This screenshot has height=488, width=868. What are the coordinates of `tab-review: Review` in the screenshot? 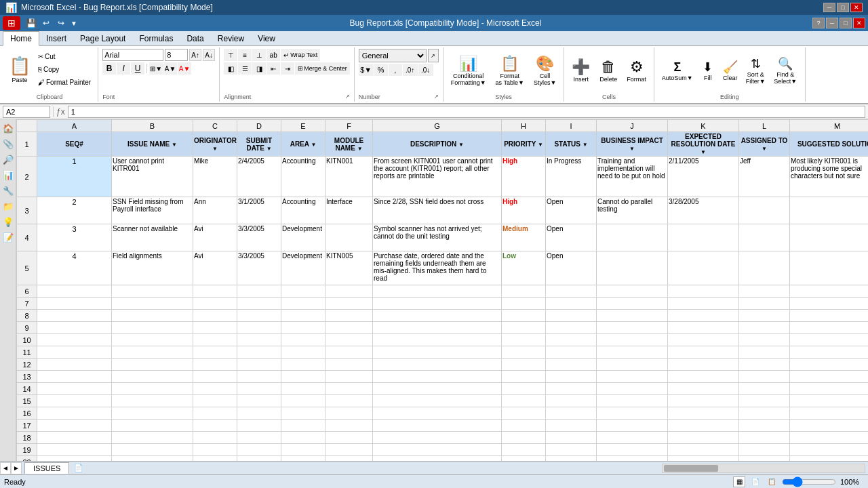 It's located at (231, 39).